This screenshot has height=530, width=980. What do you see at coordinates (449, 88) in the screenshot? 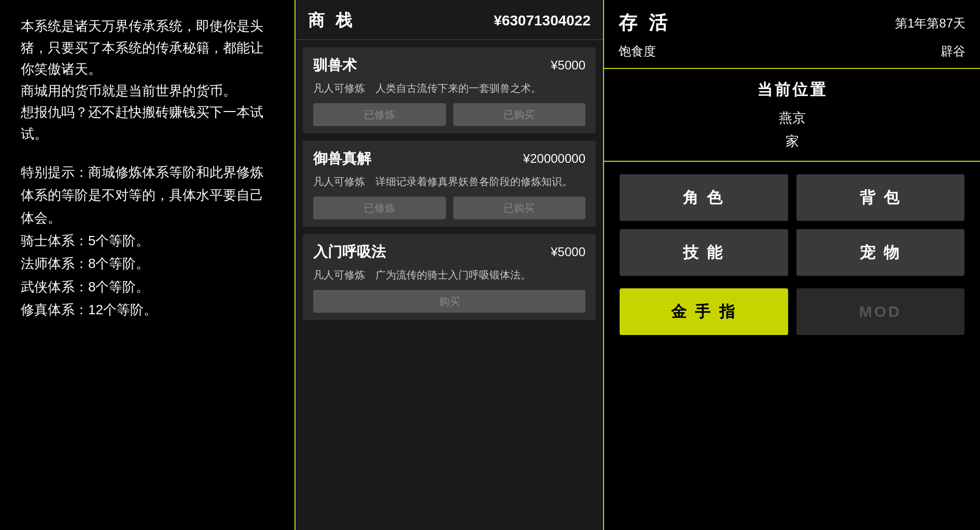
I see `shop-item-desc: 凡人可修炼 人类自古流传下来的一套驯兽之术。` at bounding box center [449, 88].